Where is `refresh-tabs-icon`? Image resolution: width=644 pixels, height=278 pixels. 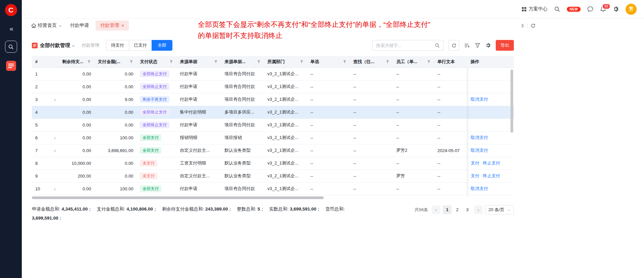 refresh-tabs-icon is located at coordinates (533, 26).